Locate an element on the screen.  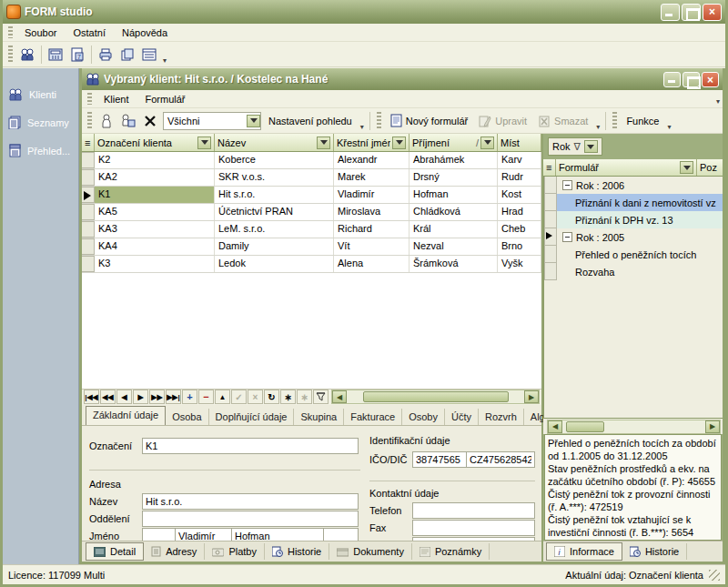
tab-dokumenty: Dokumenty is located at coordinates (371, 552).